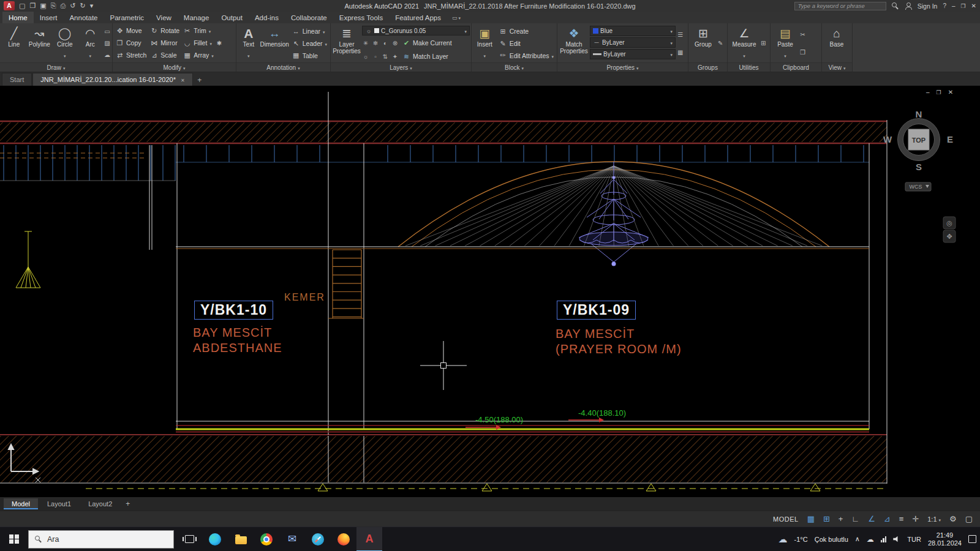 The image size is (980, 551). Describe the element at coordinates (783, 539) in the screenshot. I see `weather-icon: ☁` at that location.